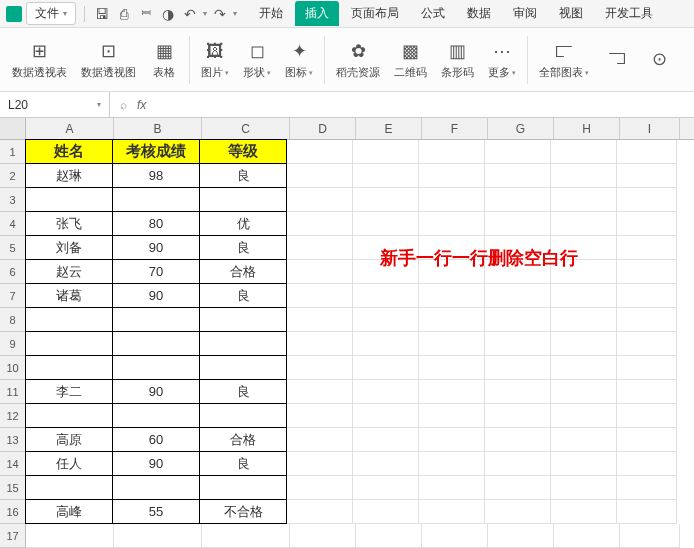 The height and width of the screenshot is (548, 694). What do you see at coordinates (433, 14) in the screenshot?
I see `tab-公式: 公式` at bounding box center [433, 14].